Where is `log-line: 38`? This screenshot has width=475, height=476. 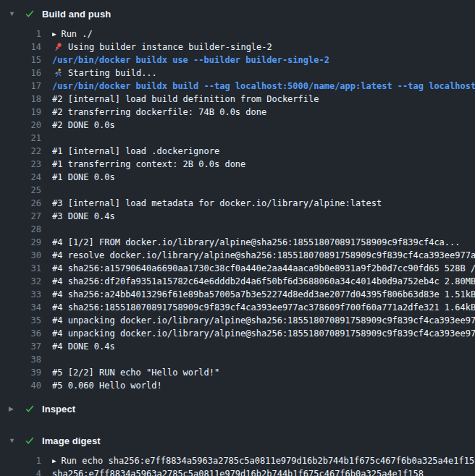 log-line: 38 is located at coordinates (238, 360).